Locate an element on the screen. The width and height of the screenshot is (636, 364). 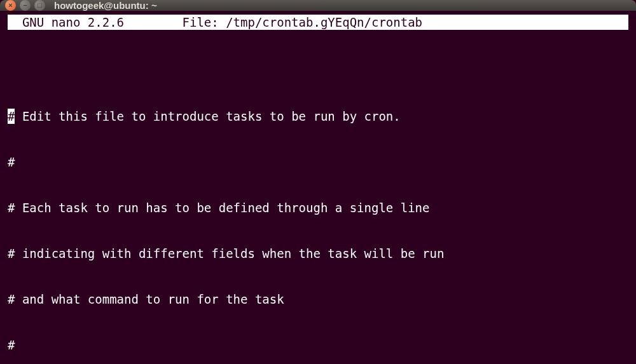
window-title: howtogeek@ubuntu: ~ is located at coordinates (106, 5).